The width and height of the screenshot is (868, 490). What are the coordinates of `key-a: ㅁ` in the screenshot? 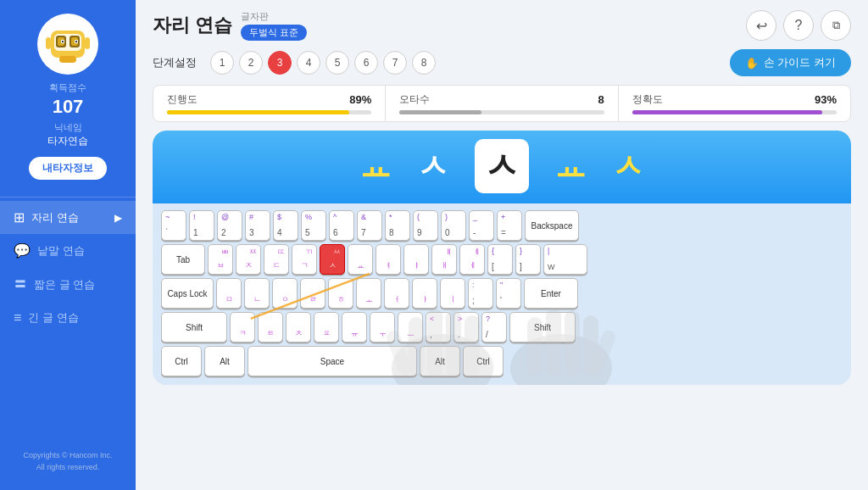 It's located at (229, 293).